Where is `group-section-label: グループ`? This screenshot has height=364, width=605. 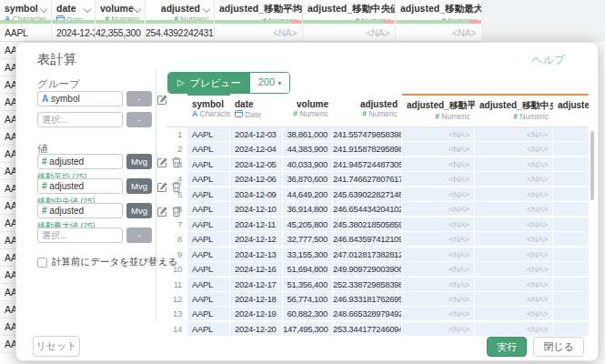
group-section-label: グループ is located at coordinates (58, 84).